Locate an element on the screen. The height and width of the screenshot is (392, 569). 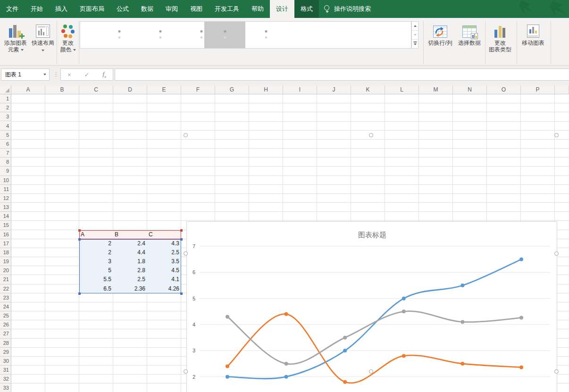
row-header-8: 8 is located at coordinates (6, 162).